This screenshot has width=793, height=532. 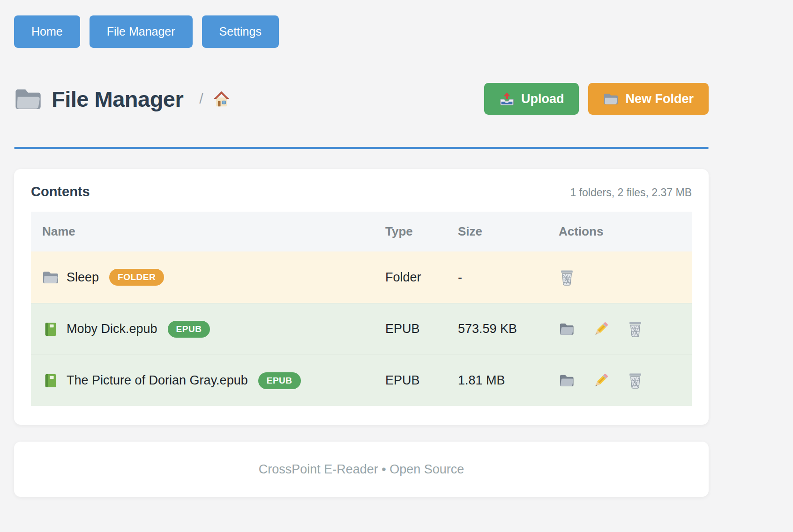 What do you see at coordinates (214, 231) in the screenshot?
I see `column-header-name: Name` at bounding box center [214, 231].